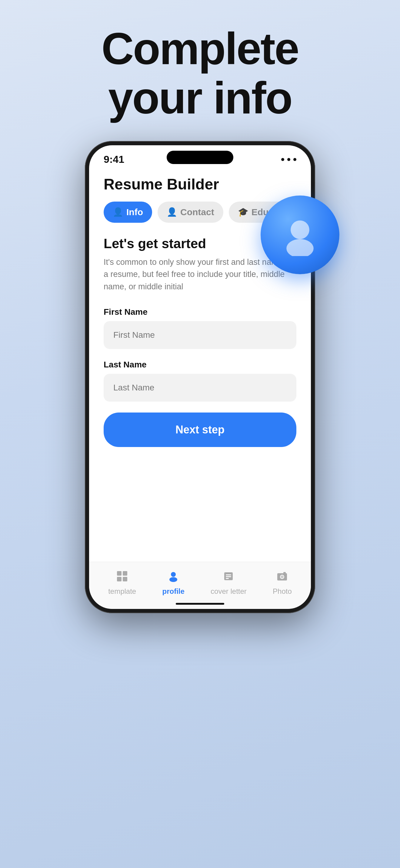 Image resolution: width=400 pixels, height=868 pixels. What do you see at coordinates (200, 184) in the screenshot?
I see `app-title: Resume Builder` at bounding box center [200, 184].